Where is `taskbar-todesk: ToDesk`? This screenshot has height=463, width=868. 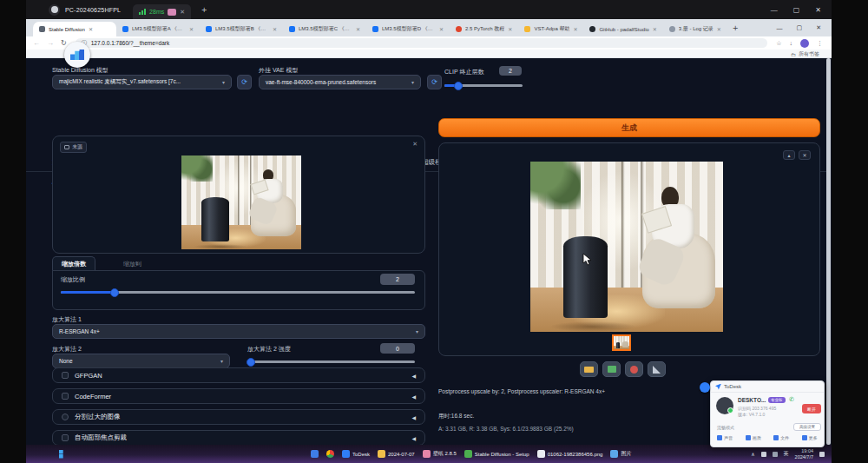 taskbar-todesk: ToDesk is located at coordinates (356, 453).